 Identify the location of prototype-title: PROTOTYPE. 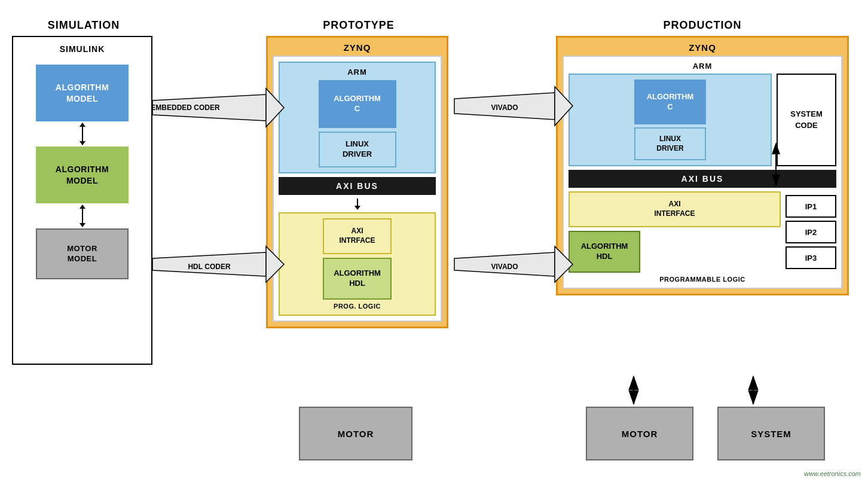
(359, 25).